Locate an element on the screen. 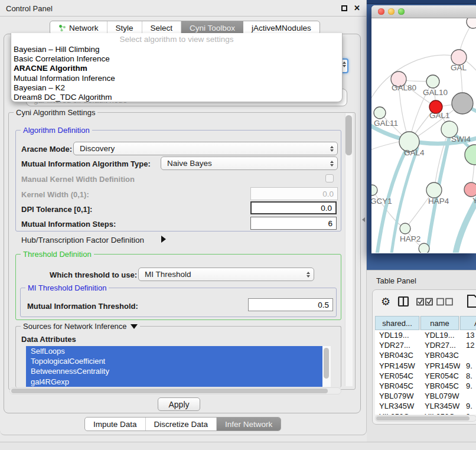 This screenshot has height=450, width=476. network-canvas: GAL GAL80 GAL10 GAL11 GAL1 SWI4 GAL4 GCY… is located at coordinates (424, 136).